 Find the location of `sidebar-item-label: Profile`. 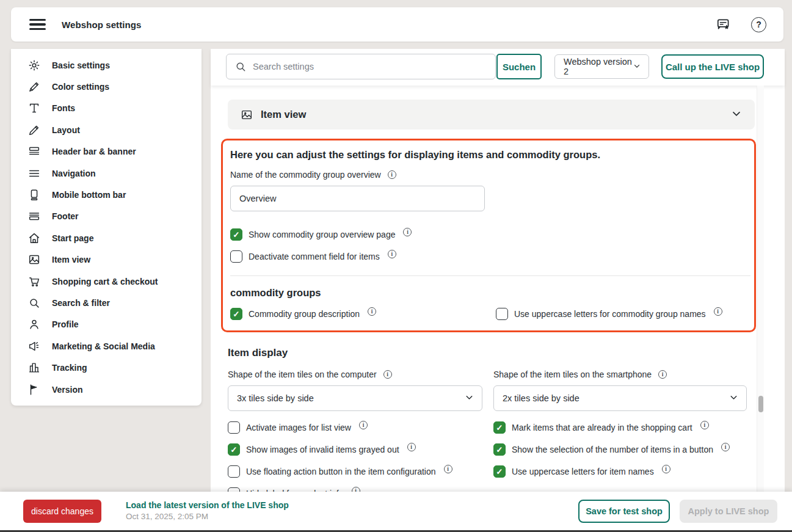

sidebar-item-label: Profile is located at coordinates (65, 324).